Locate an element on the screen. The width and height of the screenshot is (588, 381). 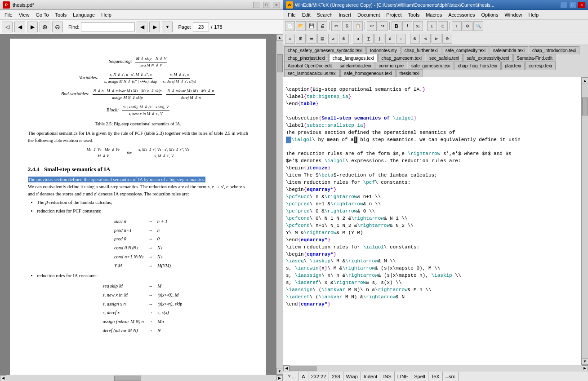
tb2-15: ⊛ is located at coordinates (447, 39).